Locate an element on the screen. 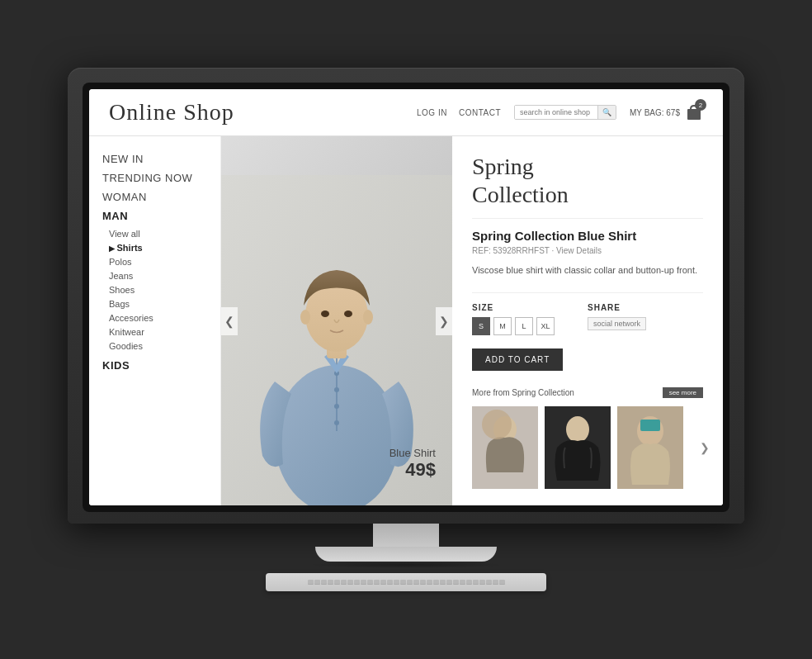  monitor-neck is located at coordinates (406, 535).